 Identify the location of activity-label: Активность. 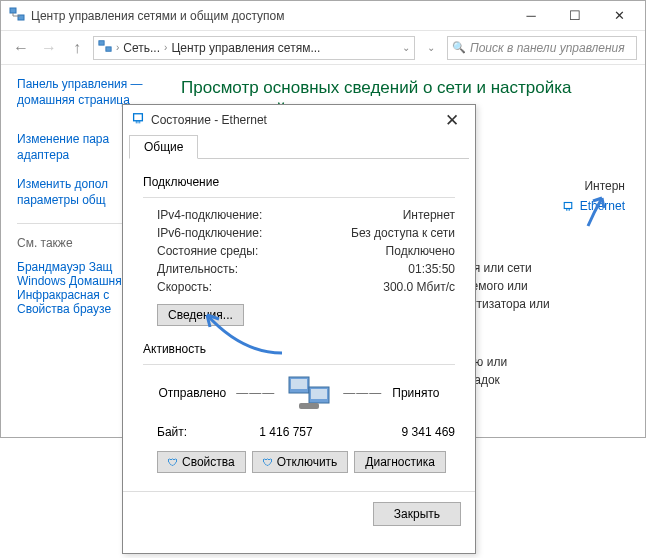
(299, 349).